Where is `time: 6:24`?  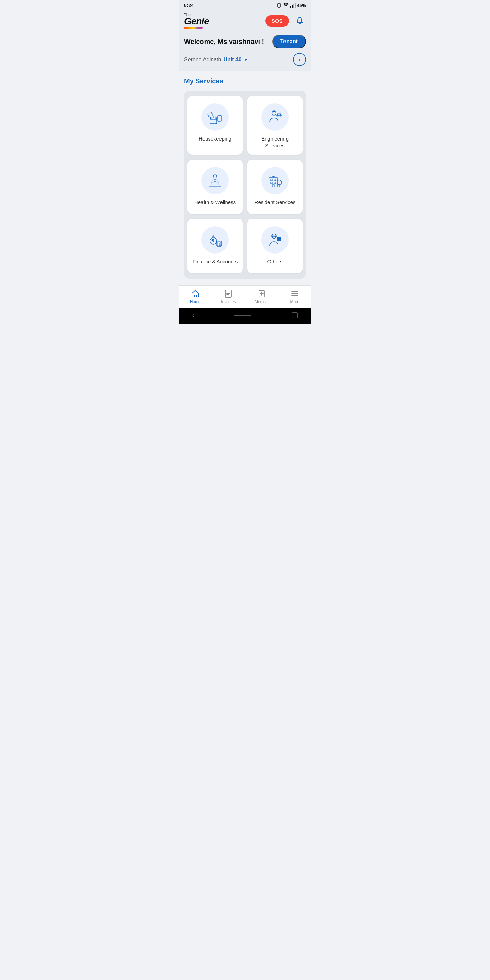
time: 6:24 is located at coordinates (189, 5).